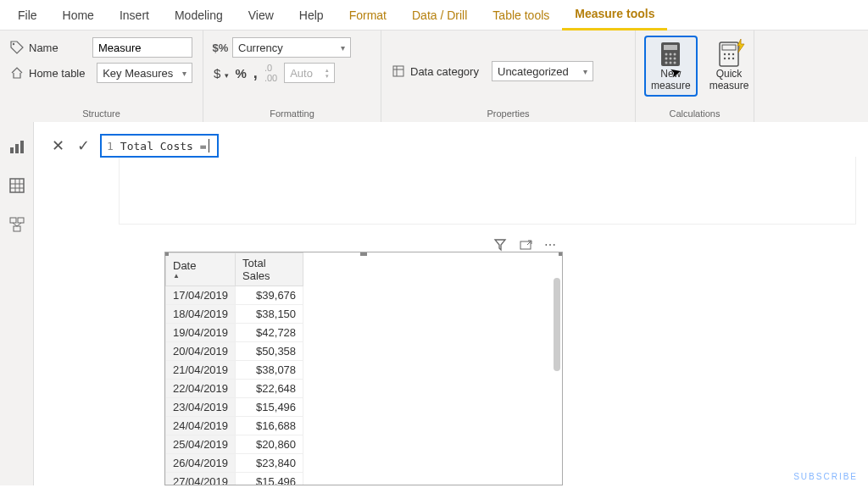 Image resolution: width=868 pixels, height=488 pixels. What do you see at coordinates (270, 463) in the screenshot?
I see `table-cell: $23,840` at bounding box center [270, 463].